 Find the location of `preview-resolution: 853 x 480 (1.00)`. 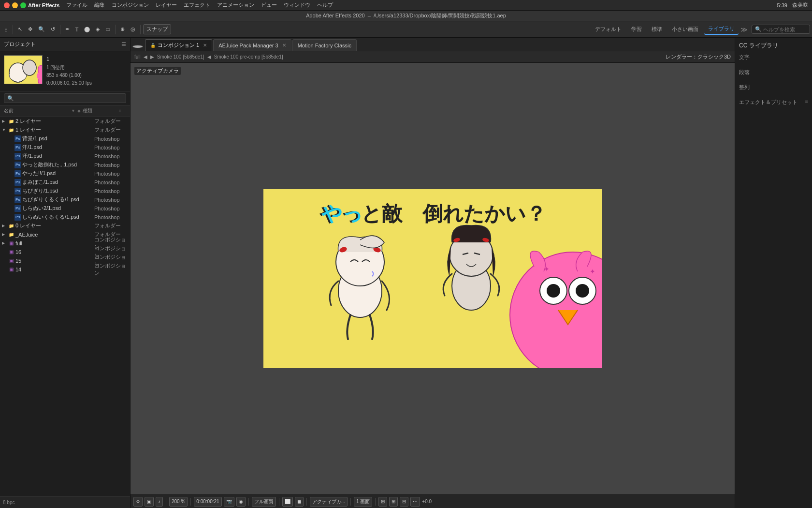

preview-resolution: 853 x 480 (1.00) is located at coordinates (69, 75).